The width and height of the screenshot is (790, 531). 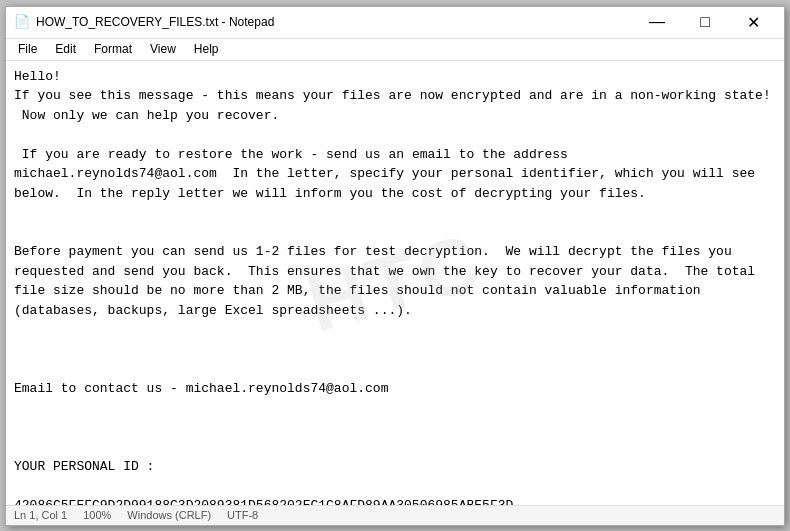 I want to click on menu-format: Format, so click(x=113, y=49).